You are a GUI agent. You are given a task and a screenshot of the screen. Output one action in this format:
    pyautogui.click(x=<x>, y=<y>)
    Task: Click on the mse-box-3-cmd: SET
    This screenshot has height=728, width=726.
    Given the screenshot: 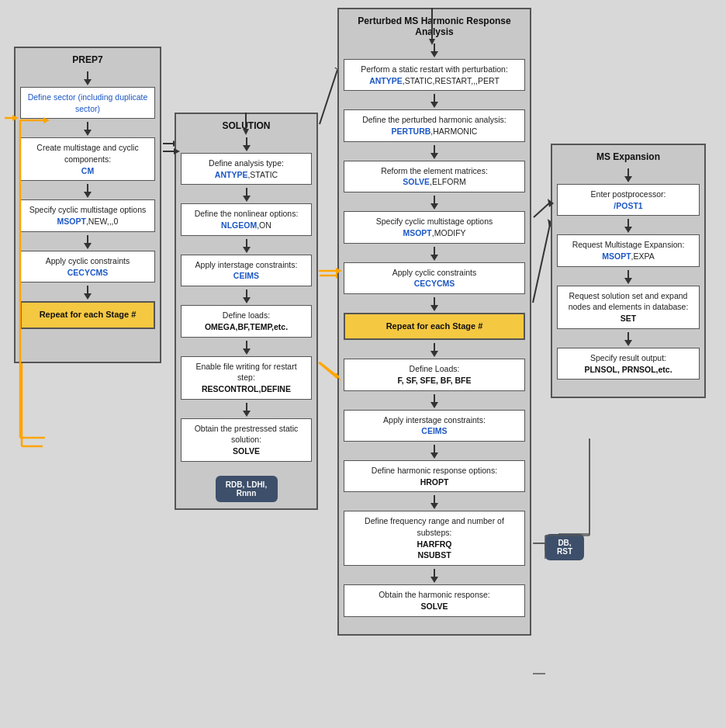 What is the action you would take?
    pyautogui.click(x=628, y=318)
    